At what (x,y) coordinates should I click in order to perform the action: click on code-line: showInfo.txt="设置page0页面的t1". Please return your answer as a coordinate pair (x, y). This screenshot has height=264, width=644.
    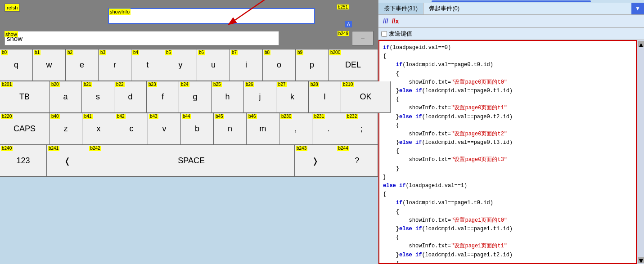
    Looking at the image, I should click on (508, 108).